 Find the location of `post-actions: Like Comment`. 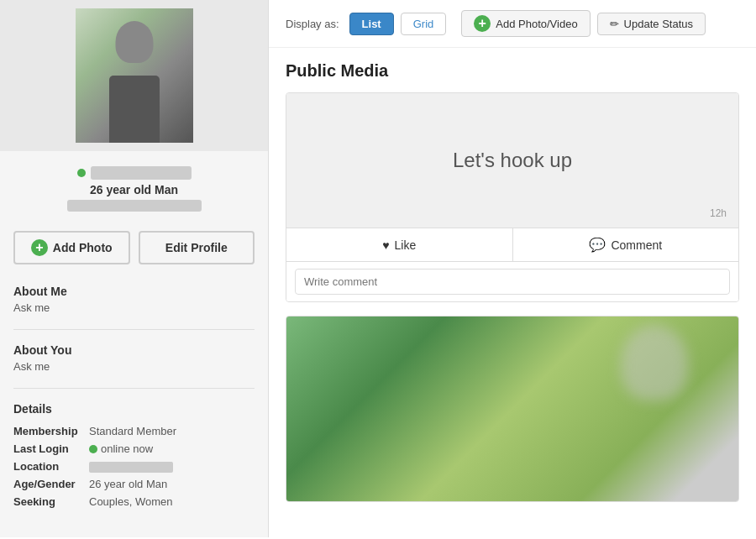

post-actions: Like Comment is located at coordinates (512, 244).